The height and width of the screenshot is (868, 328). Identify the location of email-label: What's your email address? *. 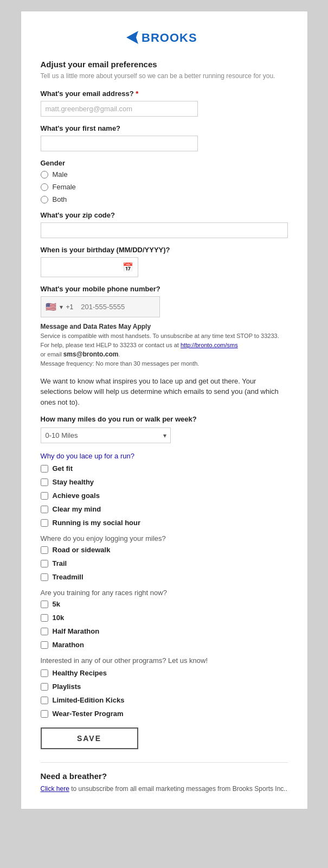
(164, 93).